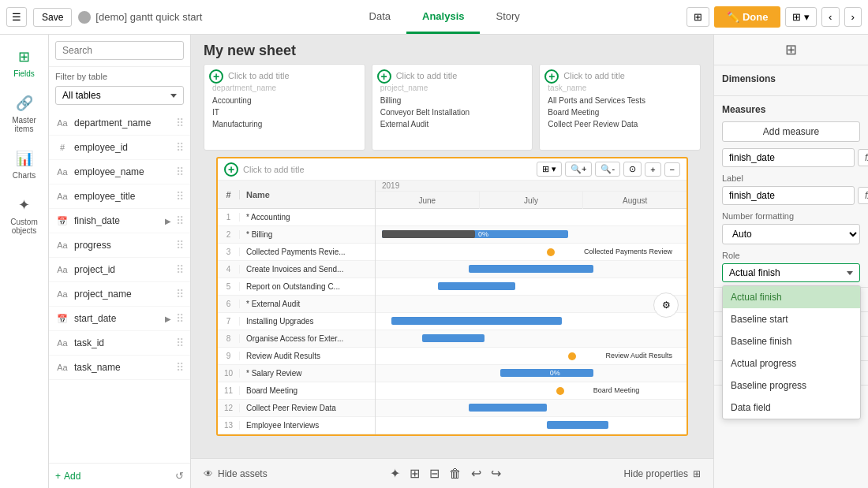  I want to click on field-item-project-id: Aa project_id ⠿, so click(120, 270).